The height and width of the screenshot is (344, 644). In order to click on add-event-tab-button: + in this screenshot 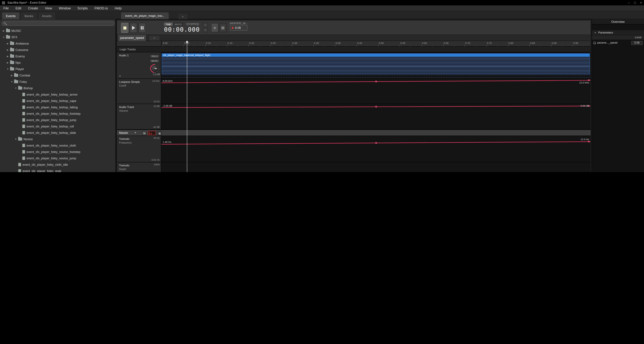, I will do `click(183, 16)`.